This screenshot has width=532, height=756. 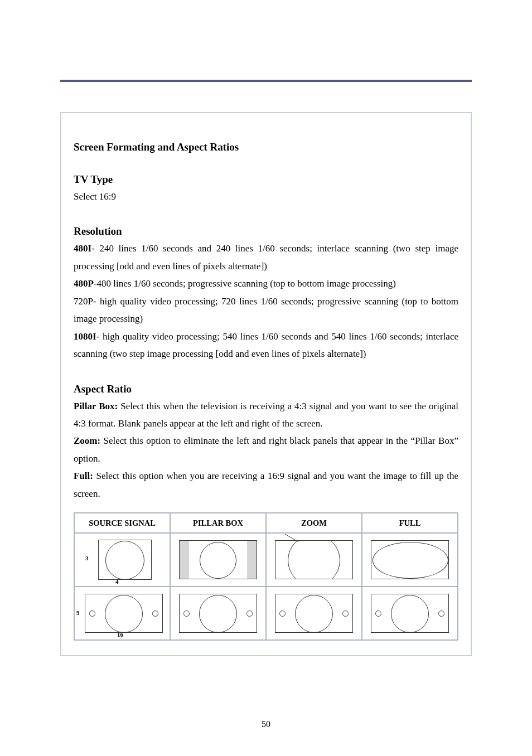 I want to click on tv-type-heading: TV Type, so click(x=266, y=180).